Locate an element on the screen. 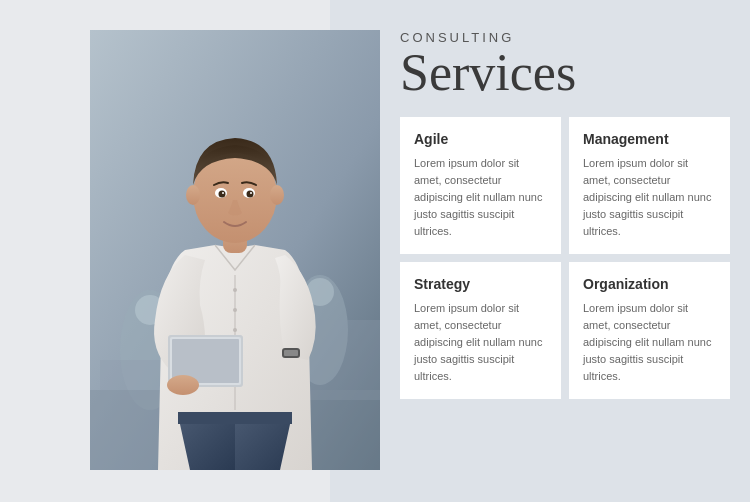 The image size is (750, 502). card-strategy: Strategy Lorem ipsum dolor sit amet, con… is located at coordinates (480, 330).